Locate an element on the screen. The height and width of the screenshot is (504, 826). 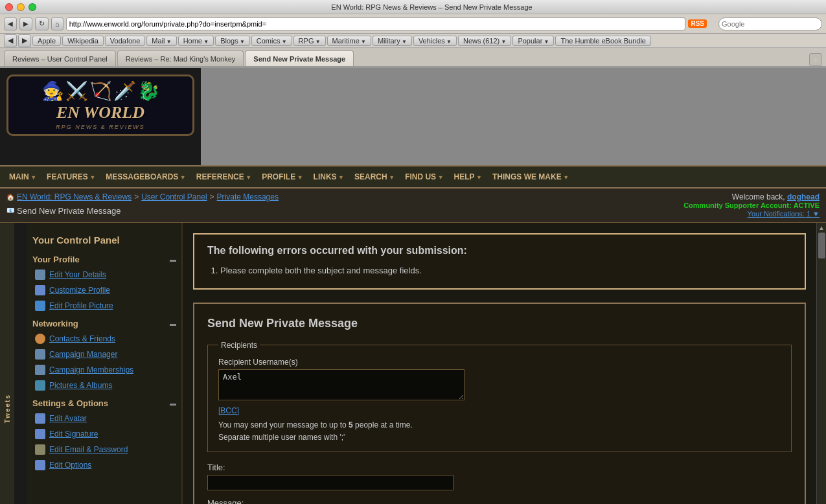
breadcrumb-section: User Control Panel is located at coordinates (174, 197).